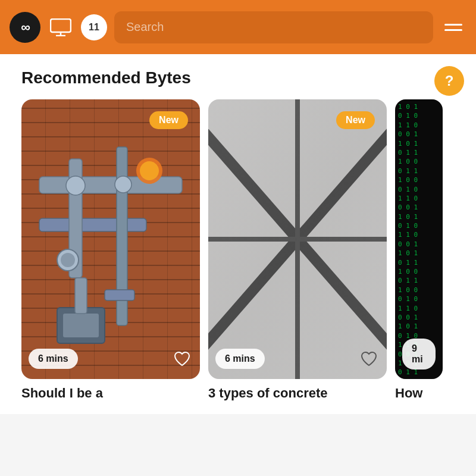 Image resolution: width=476 pixels, height=476 pixels. I want to click on notification-badge: 11, so click(94, 27).